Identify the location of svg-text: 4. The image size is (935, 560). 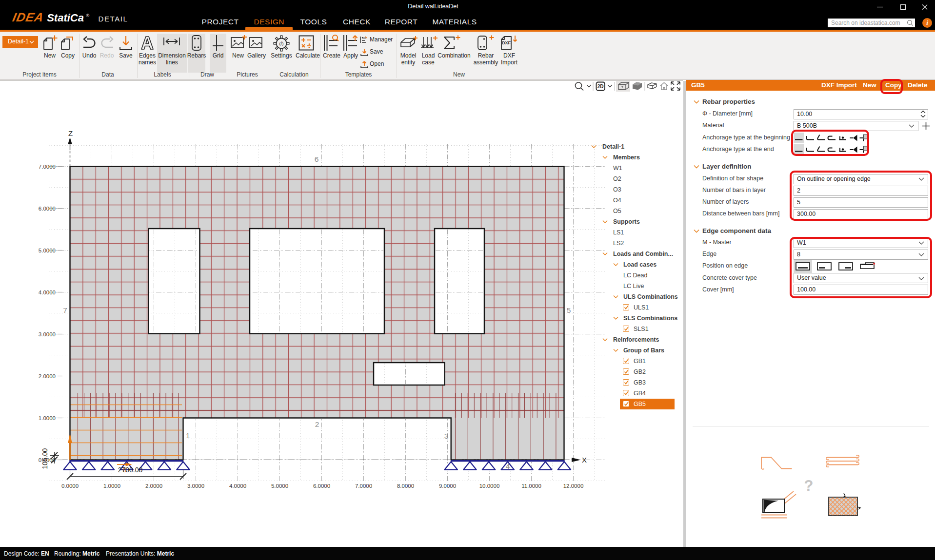
(508, 466).